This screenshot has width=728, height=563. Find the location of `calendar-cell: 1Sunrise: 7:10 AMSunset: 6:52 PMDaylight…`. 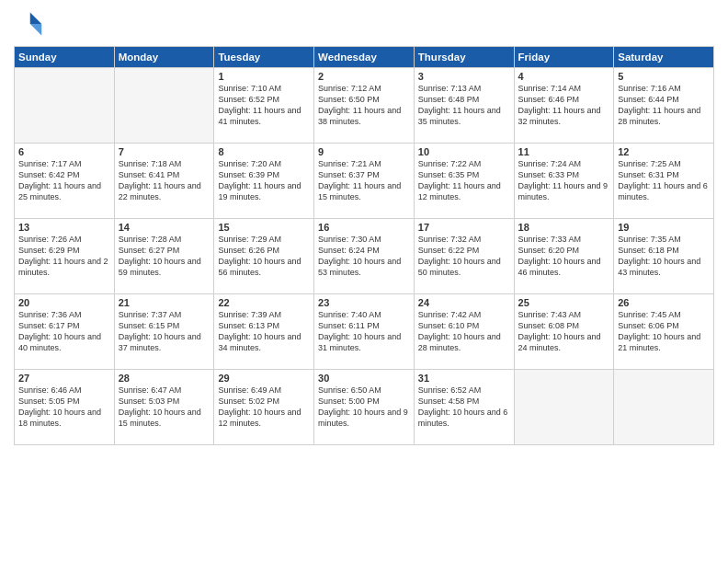

calendar-cell: 1Sunrise: 7:10 AMSunset: 6:52 PMDaylight… is located at coordinates (265, 106).